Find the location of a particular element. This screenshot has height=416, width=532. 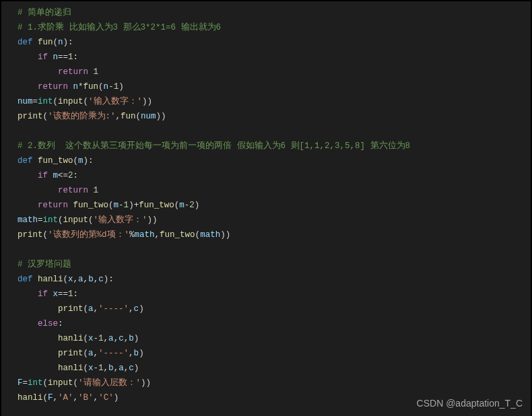

param: x is located at coordinates (71, 279).